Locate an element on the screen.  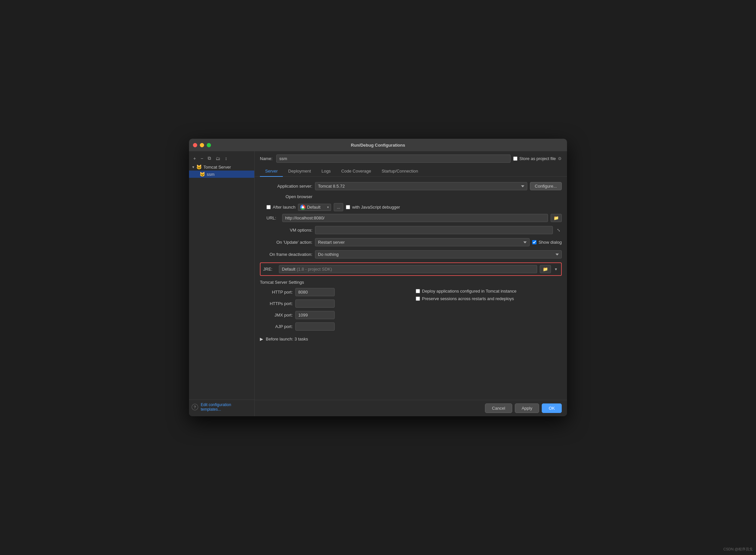
vm-row: VM options: ⤡ is located at coordinates (411, 230).